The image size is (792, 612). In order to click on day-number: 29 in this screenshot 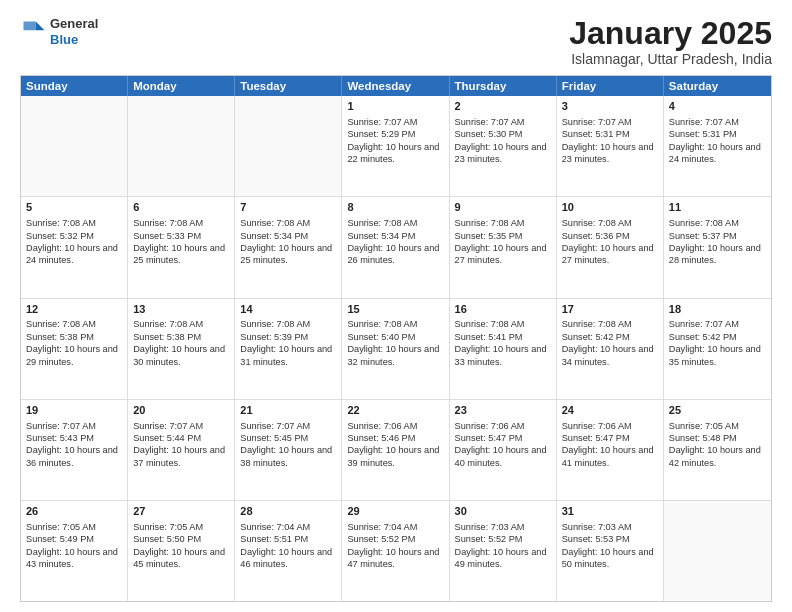, I will do `click(395, 512)`.